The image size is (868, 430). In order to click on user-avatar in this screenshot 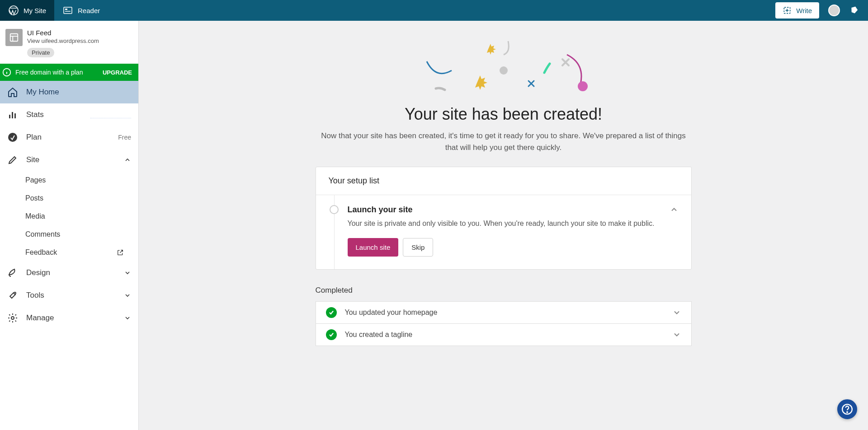, I will do `click(834, 10)`.